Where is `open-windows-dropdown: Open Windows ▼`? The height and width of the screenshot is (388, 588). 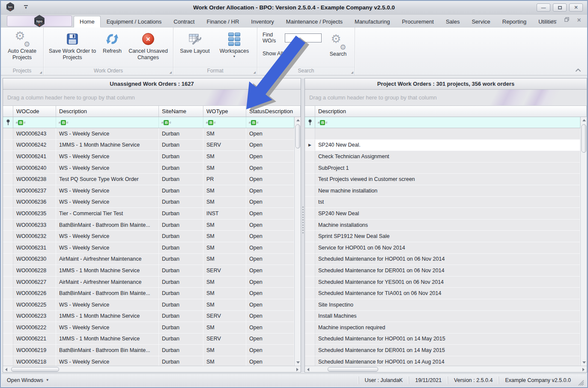
open-windows-dropdown: Open Windows ▼ is located at coordinates (26, 380).